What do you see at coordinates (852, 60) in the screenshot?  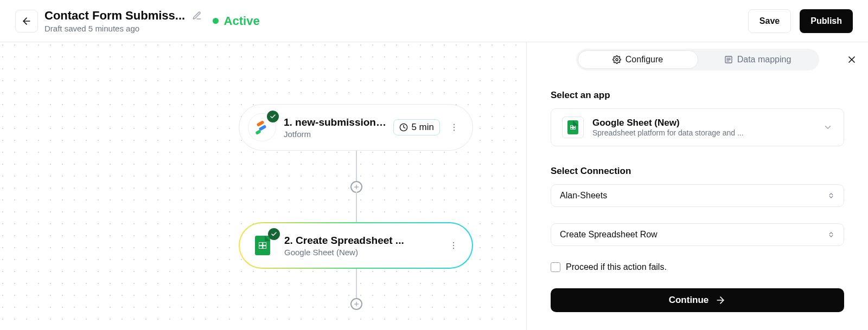 I see `close-icon` at bounding box center [852, 60].